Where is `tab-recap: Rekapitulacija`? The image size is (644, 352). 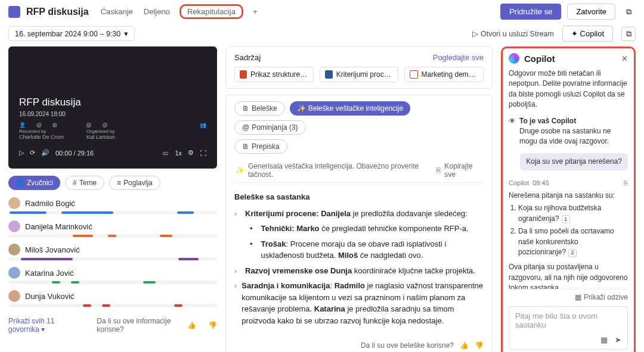 tab-recap: Rekapitulacija is located at coordinates (211, 12).